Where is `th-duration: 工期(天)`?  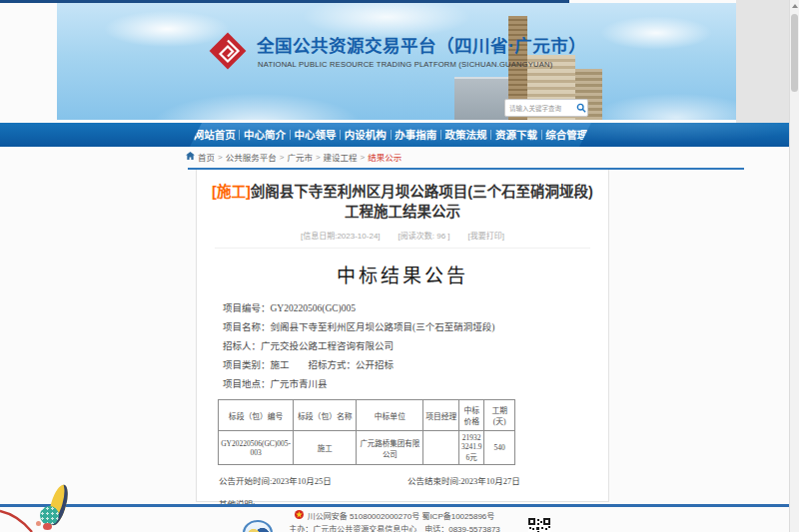 th-duration: 工期(天) is located at coordinates (499, 415).